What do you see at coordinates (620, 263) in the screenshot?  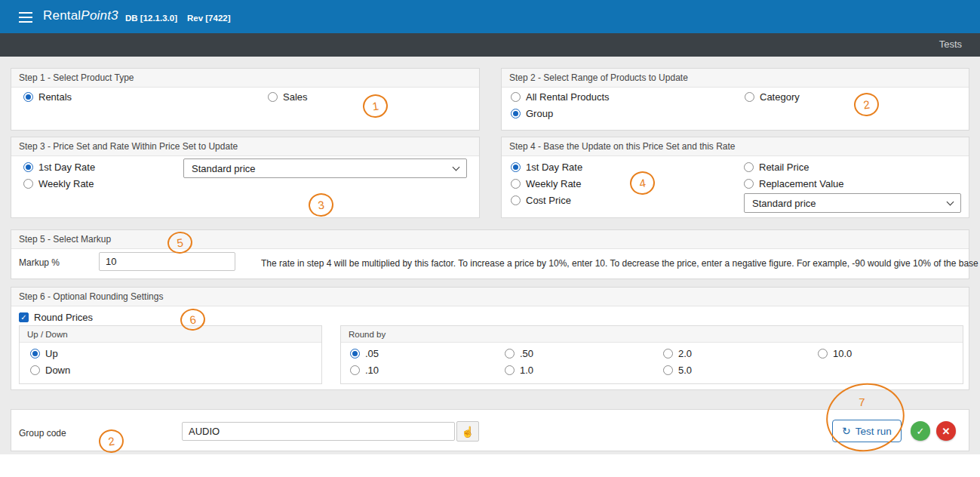 I see `markup-help-text: The rate in step 4 will be multiplied by…` at bounding box center [620, 263].